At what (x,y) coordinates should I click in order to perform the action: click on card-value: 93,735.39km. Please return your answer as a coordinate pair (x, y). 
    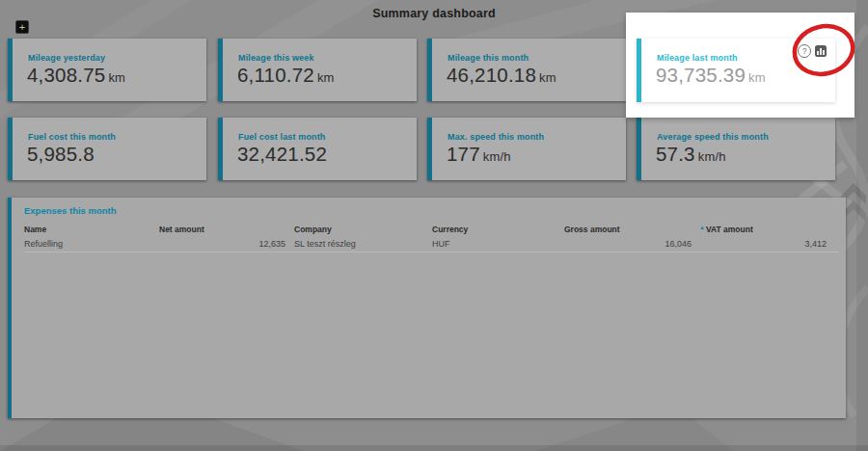
    Looking at the image, I should click on (746, 75).